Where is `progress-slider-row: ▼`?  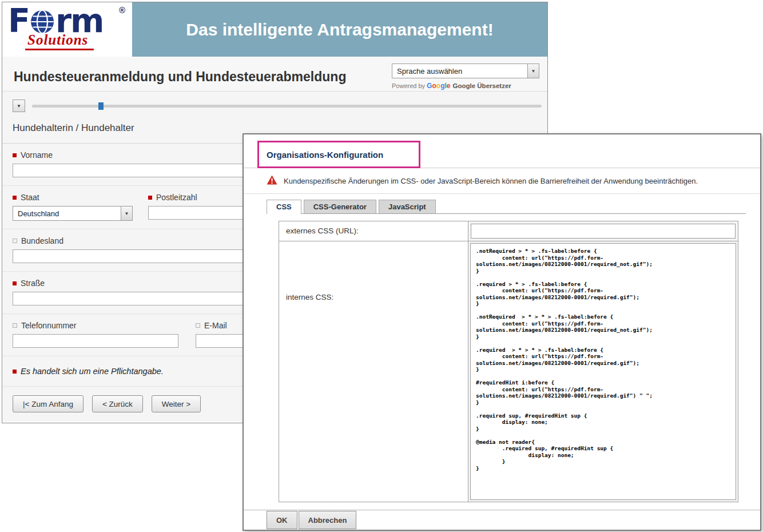
progress-slider-row: ▼ is located at coordinates (275, 105).